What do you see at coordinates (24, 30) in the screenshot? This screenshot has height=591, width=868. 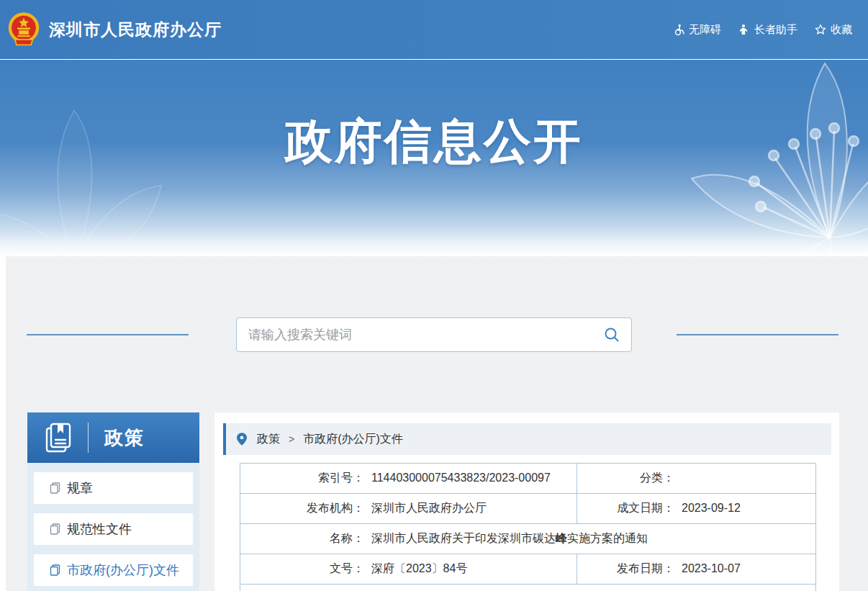 I see `national-emblem-icon` at bounding box center [24, 30].